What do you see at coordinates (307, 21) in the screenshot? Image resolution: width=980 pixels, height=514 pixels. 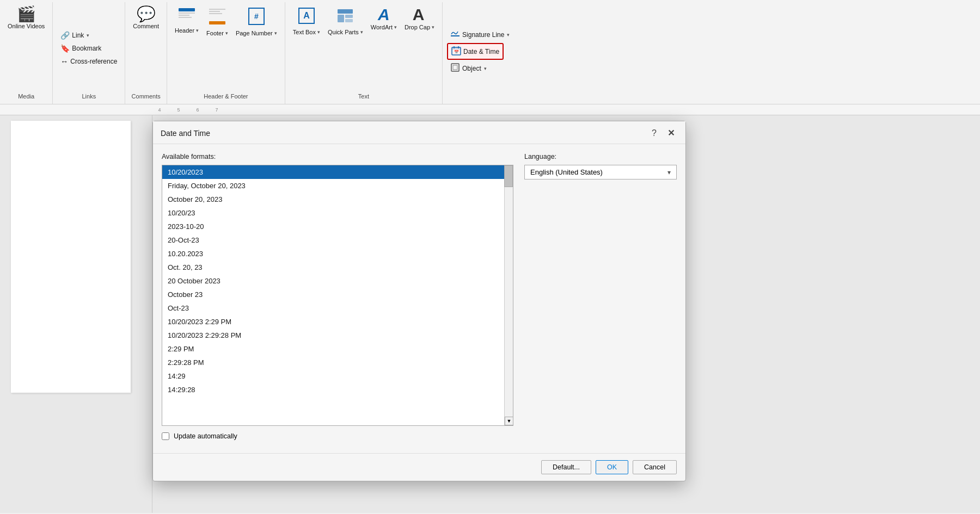 I see `text-box-button: A Text Box ▾` at bounding box center [307, 21].